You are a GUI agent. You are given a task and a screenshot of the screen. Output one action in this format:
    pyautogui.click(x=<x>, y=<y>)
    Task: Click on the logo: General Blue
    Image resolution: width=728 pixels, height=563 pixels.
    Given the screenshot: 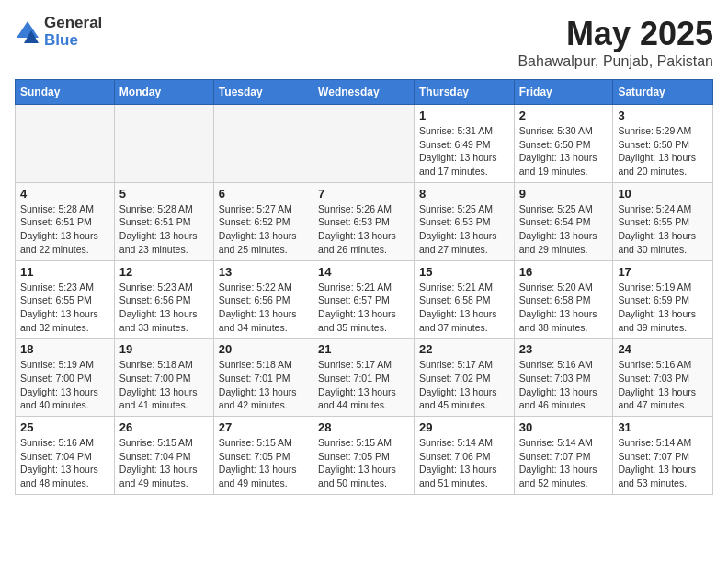 What is the action you would take?
    pyautogui.click(x=59, y=31)
    